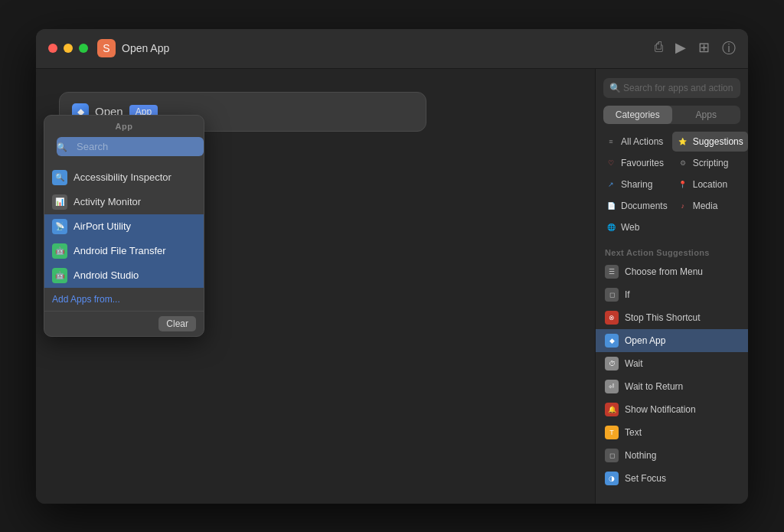 This screenshot has height=532, width=784. I want to click on app-dropdown: App 🔍 🔍 Accessibility Inspector 📊 Activi…, so click(124, 226).